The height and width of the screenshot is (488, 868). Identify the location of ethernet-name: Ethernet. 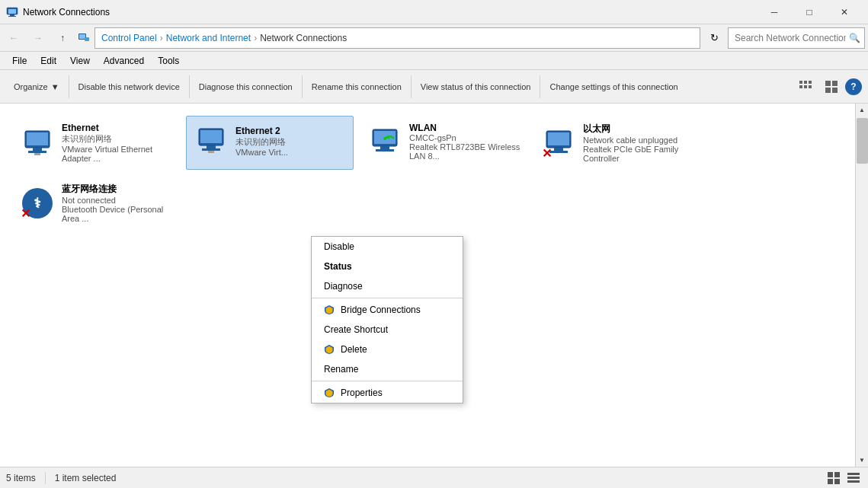
(117, 128).